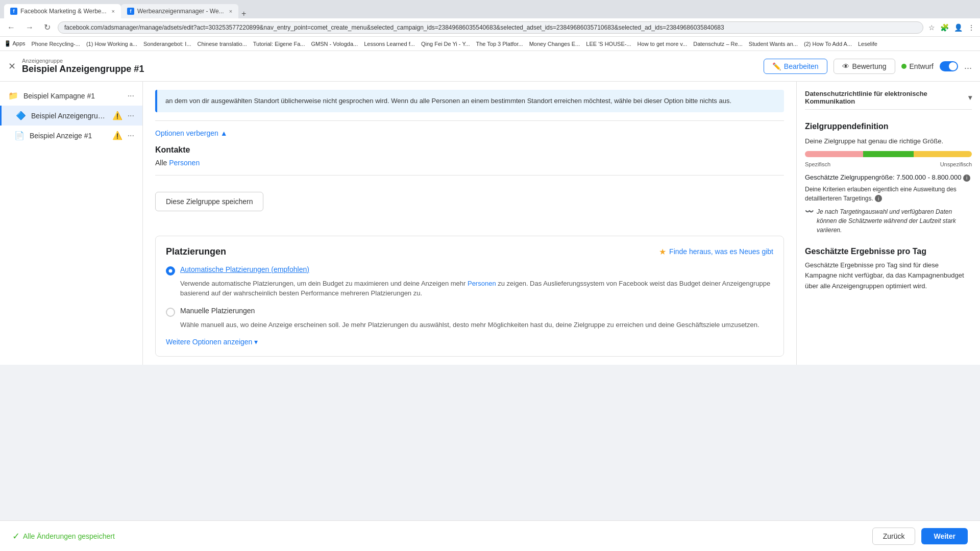 This screenshot has width=980, height=551. Describe the element at coordinates (608, 44) in the screenshot. I see `bookmark-11: LEE 'S HOUSE-...` at that location.